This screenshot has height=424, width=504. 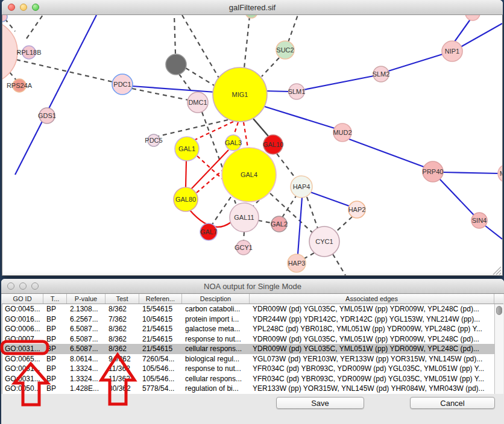 What do you see at coordinates (248, 389) in the screenshot?
I see `table-row: GO:0050...BP1.428E...80/3625778/54...reg…` at bounding box center [248, 389].